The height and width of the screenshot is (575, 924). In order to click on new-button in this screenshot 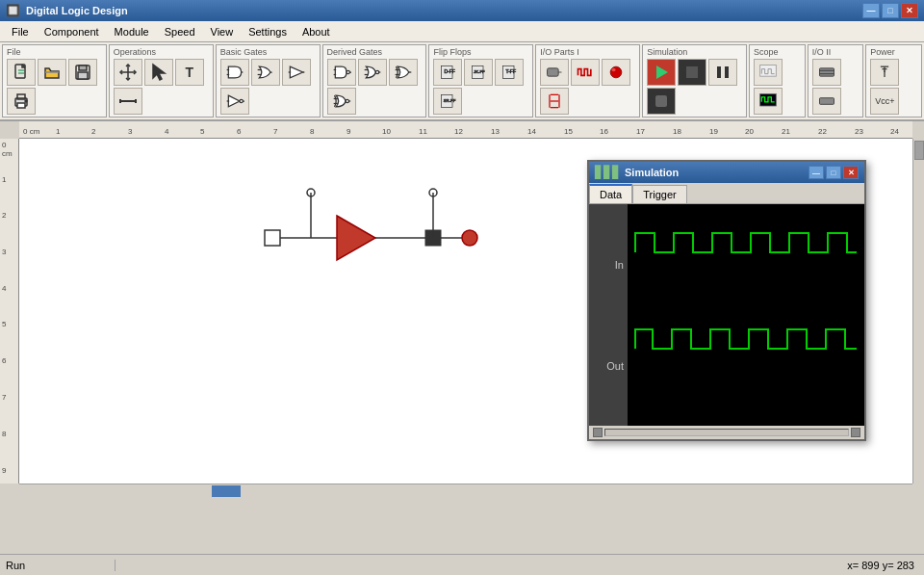, I will do `click(21, 72)`.